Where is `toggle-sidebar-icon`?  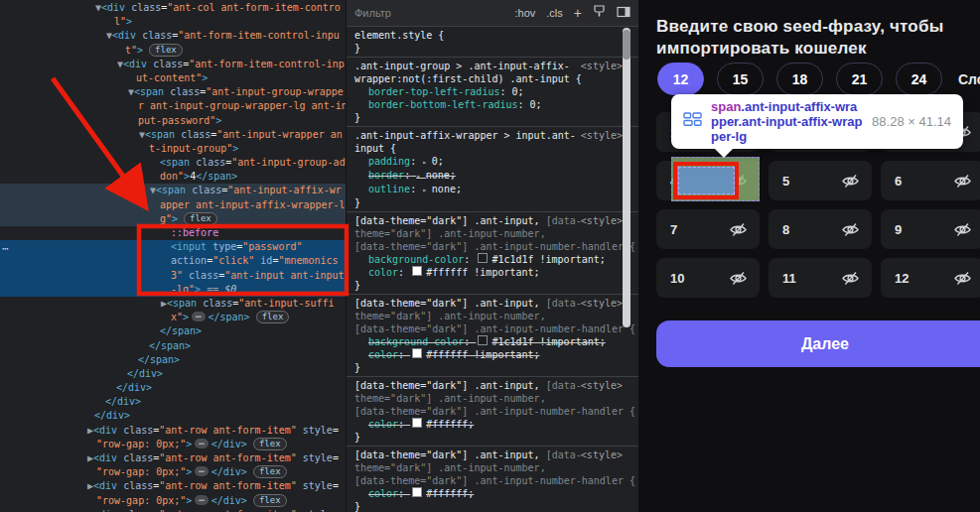 toggle-sidebar-icon is located at coordinates (624, 14).